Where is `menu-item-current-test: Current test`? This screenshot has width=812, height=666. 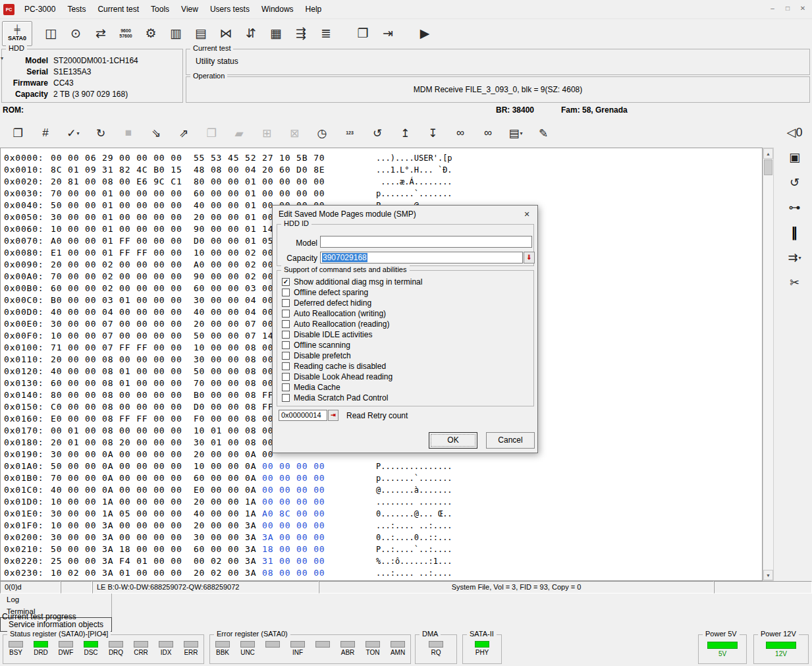 menu-item-current-test: Current test is located at coordinates (119, 9).